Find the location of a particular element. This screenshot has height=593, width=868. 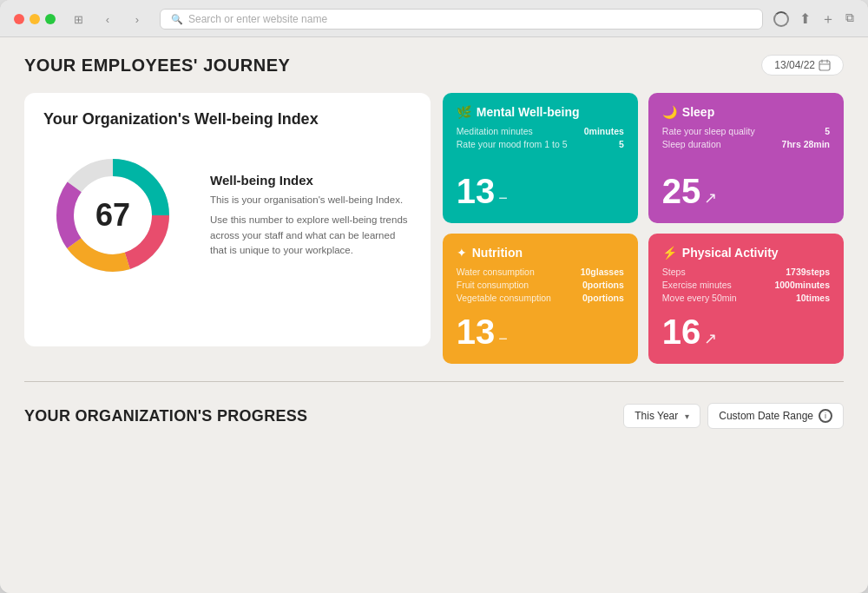

custom-date-button: Custom Date Range i is located at coordinates (776, 416).